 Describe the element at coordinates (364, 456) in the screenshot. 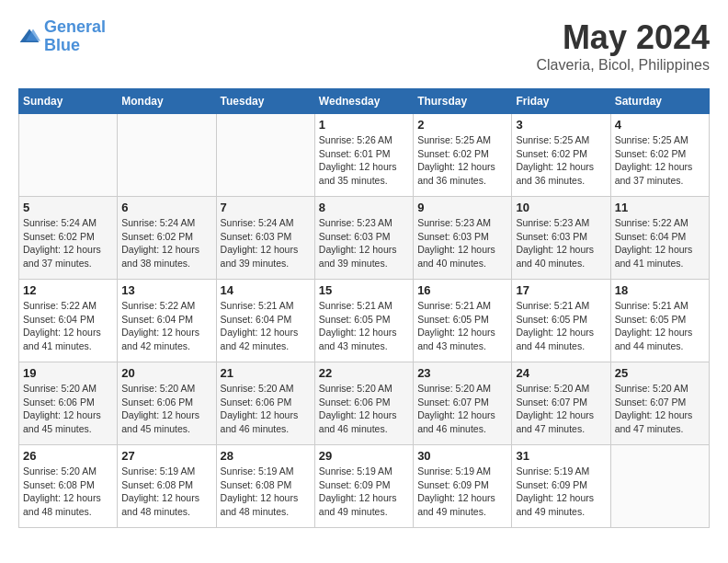

I see `day-number: 29` at that location.